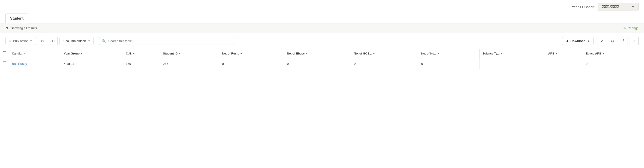 Image resolution: width=644 pixels, height=168 pixels. I want to click on column-hidden-arrow: ▼, so click(89, 41).